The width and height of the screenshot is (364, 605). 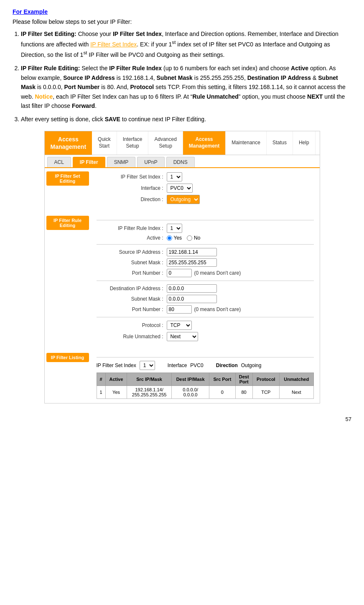 What do you see at coordinates (150, 392) in the screenshot?
I see `row-src-ip: 192.168.1.14/255.255.255.255` at bounding box center [150, 392].